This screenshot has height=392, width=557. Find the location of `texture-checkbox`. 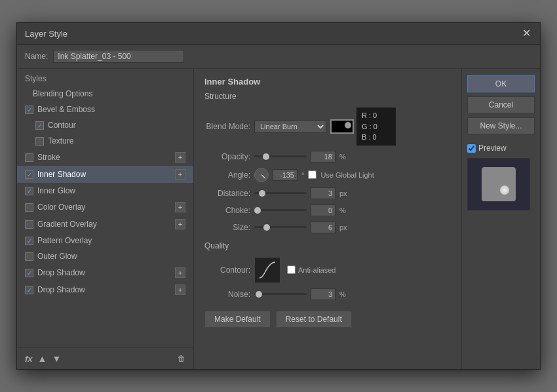

texture-checkbox is located at coordinates (39, 142).